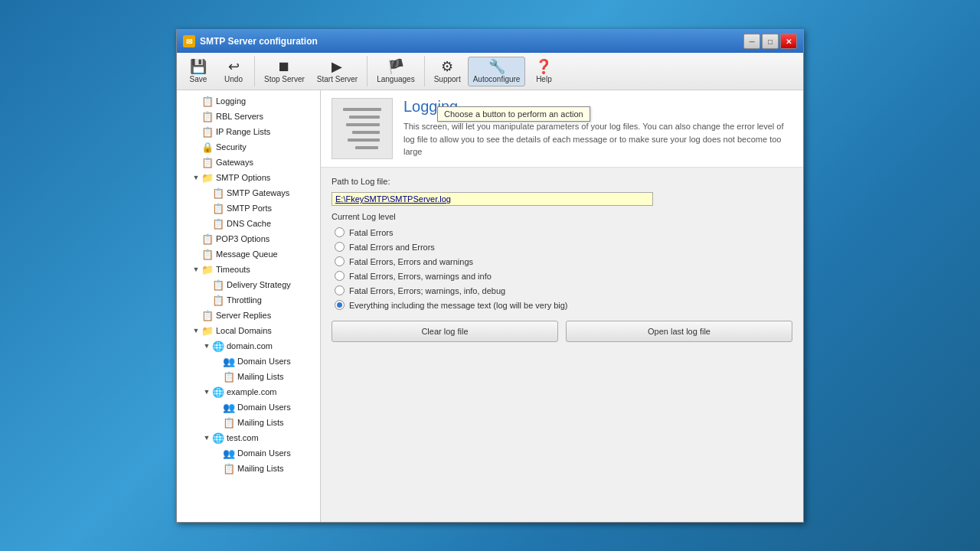 Image resolution: width=980 pixels, height=551 pixels. Describe the element at coordinates (248, 331) in the screenshot. I see `sidebar-item-local-domains: ▼ 📁 Local Domains` at that location.